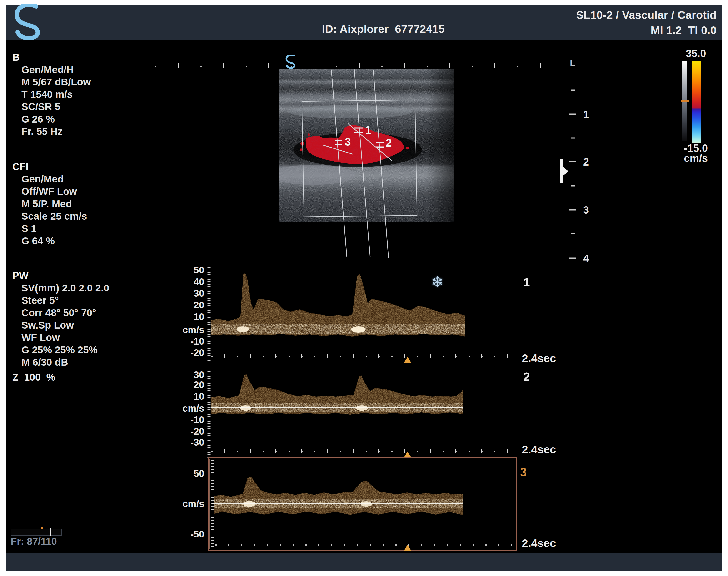 The image size is (728, 576). I want to click on focus-marker, so click(562, 171).